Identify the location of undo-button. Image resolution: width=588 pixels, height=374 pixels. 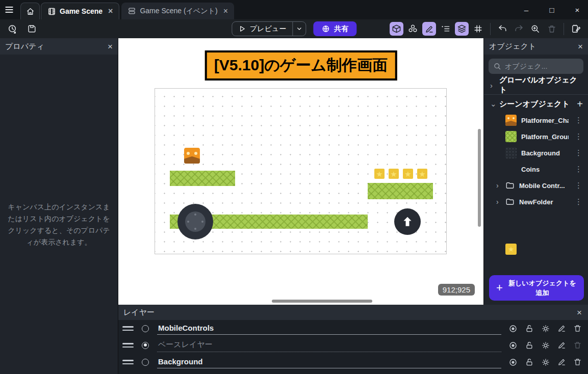
(503, 29).